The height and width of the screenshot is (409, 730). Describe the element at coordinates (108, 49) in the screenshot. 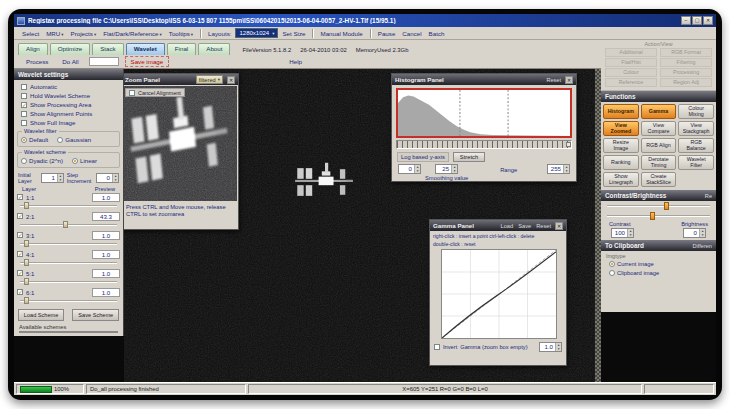

I see `tab-stack: Stack` at that location.